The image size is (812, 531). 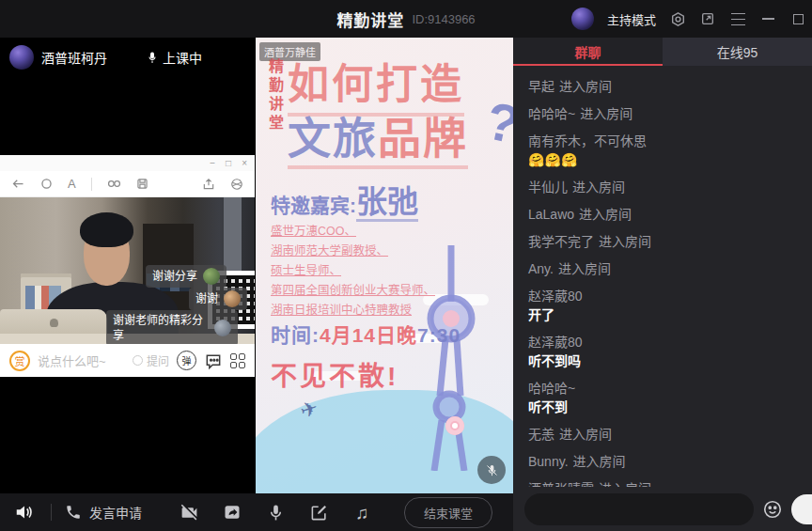 I want to click on muted-mic-indicator, so click(x=492, y=470).